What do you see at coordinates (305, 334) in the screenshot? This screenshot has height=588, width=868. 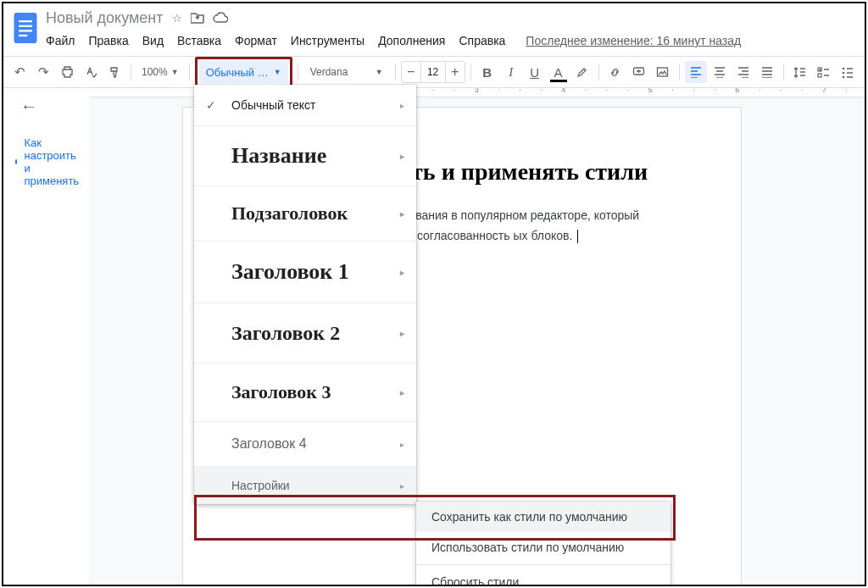 I see `style-option-heading-2: Заголовок 2▸` at bounding box center [305, 334].